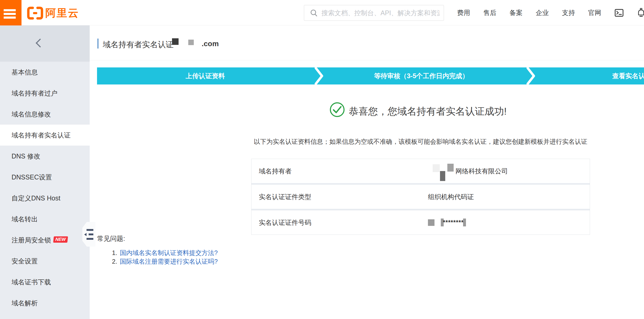 The image size is (644, 319). I want to click on nav-item-icp: 备案, so click(516, 13).